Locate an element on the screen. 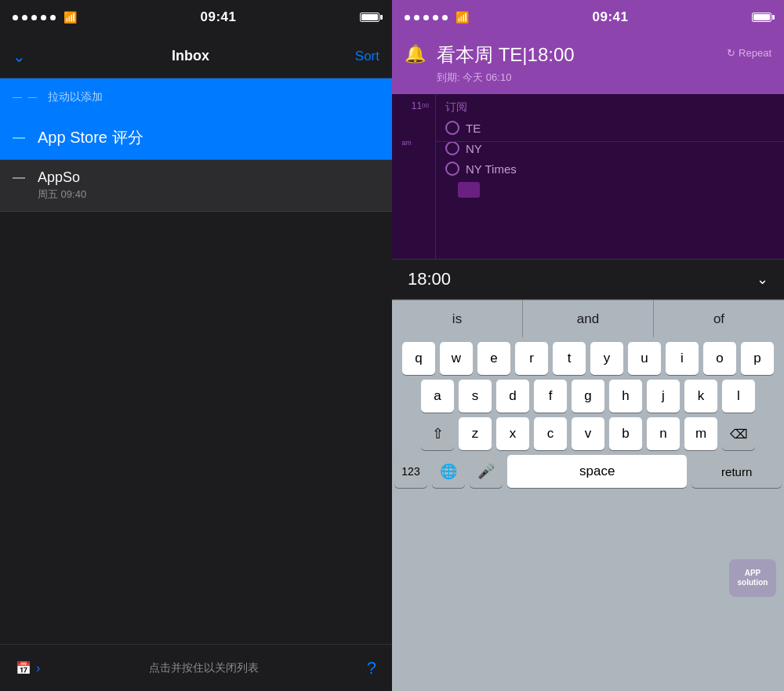  time-picker-row: 18:00 ⌄ is located at coordinates (588, 279).